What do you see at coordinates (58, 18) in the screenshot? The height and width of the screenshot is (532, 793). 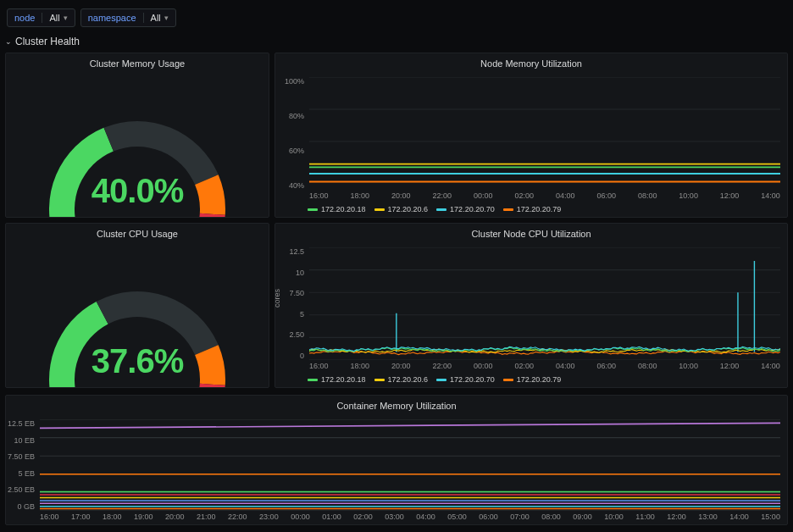 I see `variable-value-node: All ▾` at bounding box center [58, 18].